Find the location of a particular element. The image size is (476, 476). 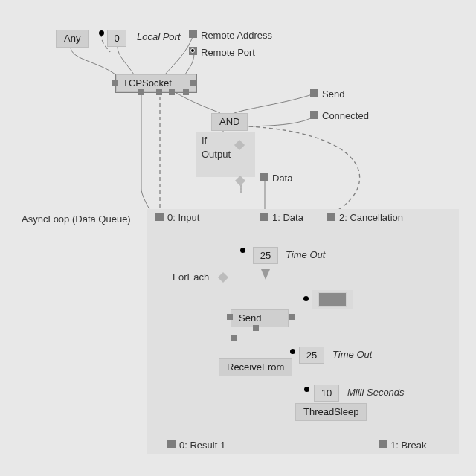

value-millis: 10 is located at coordinates (327, 393).